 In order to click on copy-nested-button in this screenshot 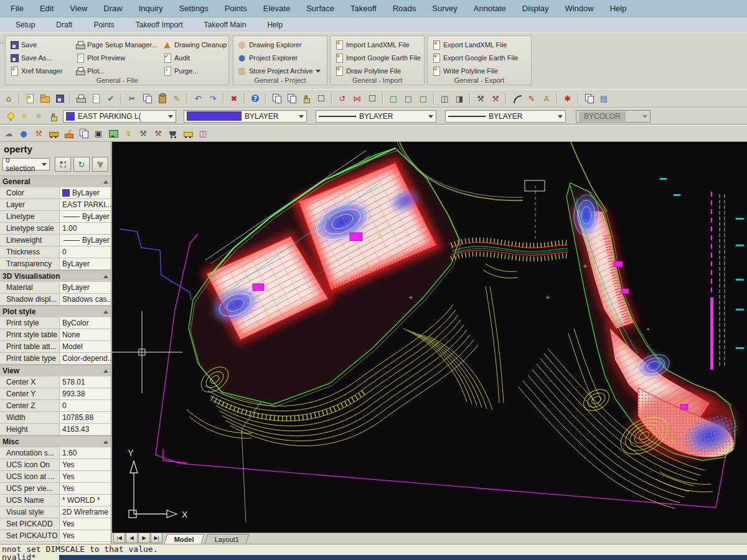, I will do `click(276, 98)`.